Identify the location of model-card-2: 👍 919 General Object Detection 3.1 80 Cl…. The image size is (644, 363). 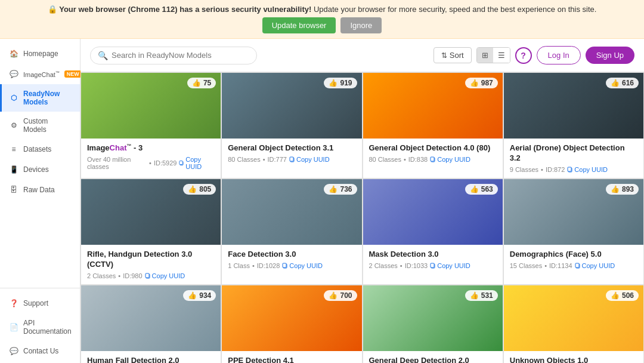
(292, 125).